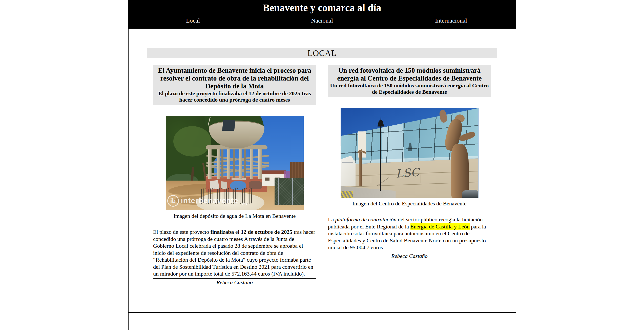 The height and width of the screenshot is (330, 644). What do you see at coordinates (409, 153) in the screenshot?
I see `centro-especialidades-photo: LSC` at bounding box center [409, 153].